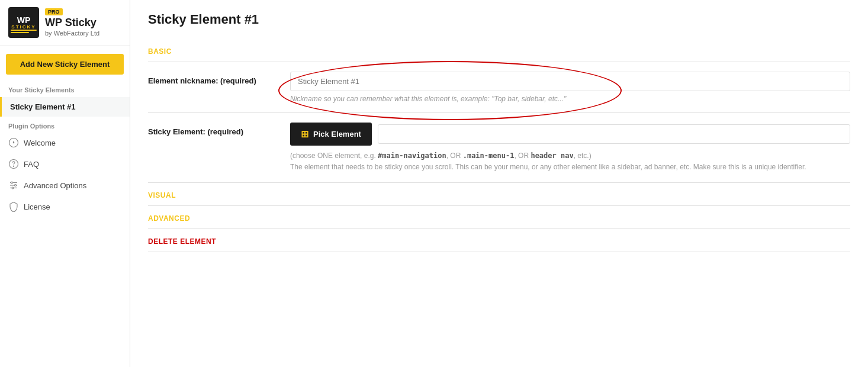 The height and width of the screenshot is (367, 868). What do you see at coordinates (72, 22) in the screenshot?
I see `logo-title: PRO WP Sticky by WebFactory Ltd` at bounding box center [72, 22].